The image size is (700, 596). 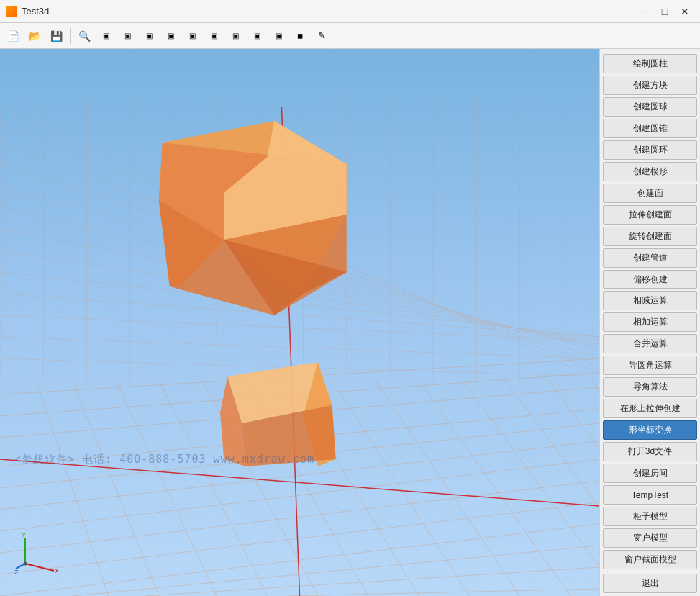 What do you see at coordinates (350, 36) in the screenshot?
I see `toolbar: 📄 📂 💾 🔍 ▣ ▣ ▣ ▣ ▣ ▣ ▣ ▣ ▣ ◼ ✎` at bounding box center [350, 36].